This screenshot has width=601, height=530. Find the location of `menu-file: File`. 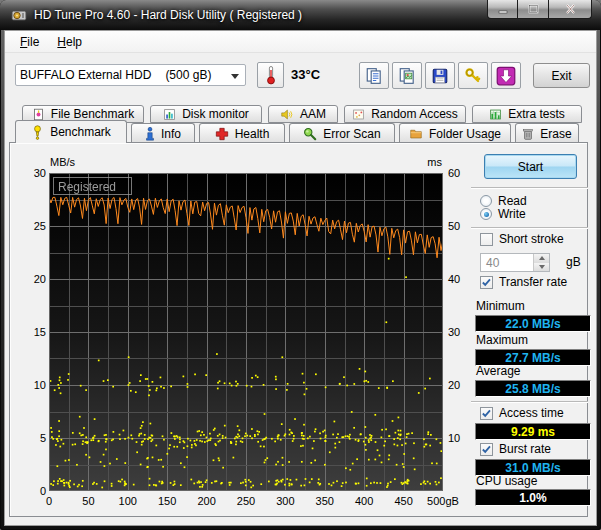

menu-file: File is located at coordinates (30, 42).